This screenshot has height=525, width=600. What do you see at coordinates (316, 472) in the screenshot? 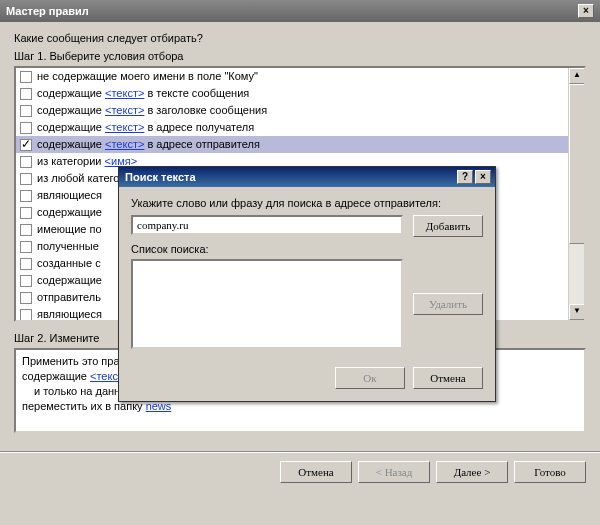
I see `cancel-button: Отмена` at bounding box center [316, 472].